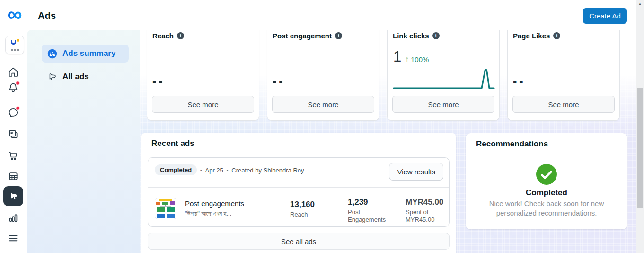 The width and height of the screenshot is (644, 253). Describe the element at coordinates (203, 75) in the screenshot. I see `metric-card-reach: Reach i -- See more` at that location.